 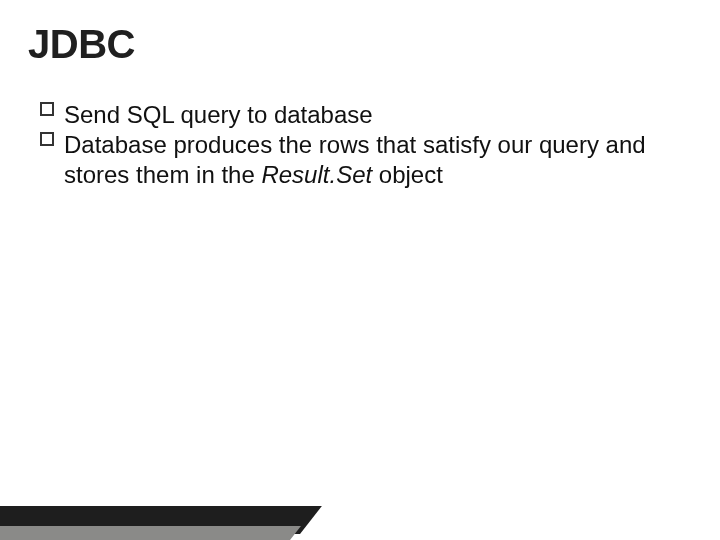 What do you see at coordinates (316, 174) in the screenshot?
I see `bullet-emphasis: Result.Set` at bounding box center [316, 174].